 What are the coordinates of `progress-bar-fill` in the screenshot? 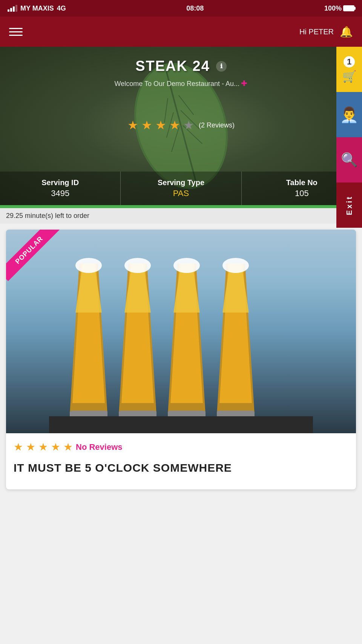 It's located at (176, 207).